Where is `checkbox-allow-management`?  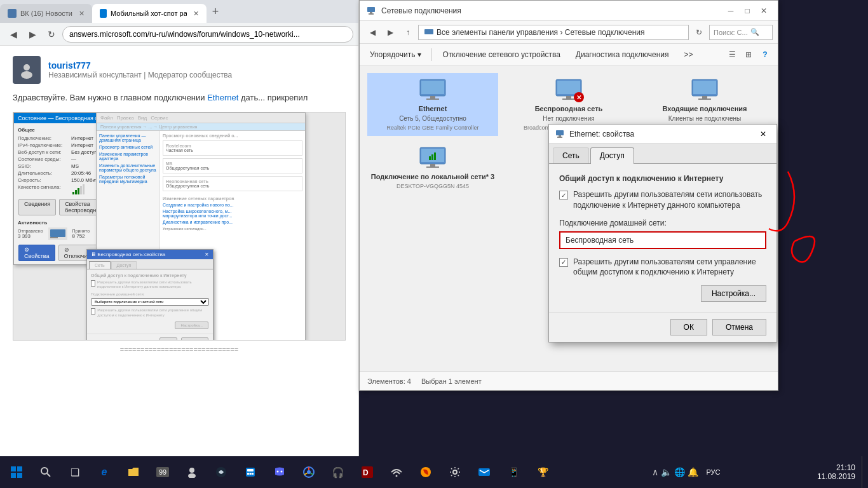
checkbox-allow-management is located at coordinates (564, 262).